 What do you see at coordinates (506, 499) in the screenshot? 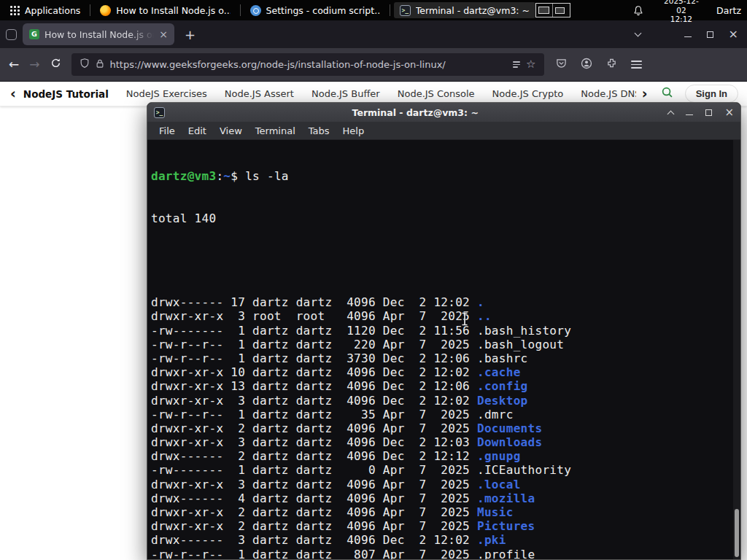
I see `row-filename: .mozilla` at bounding box center [506, 499].